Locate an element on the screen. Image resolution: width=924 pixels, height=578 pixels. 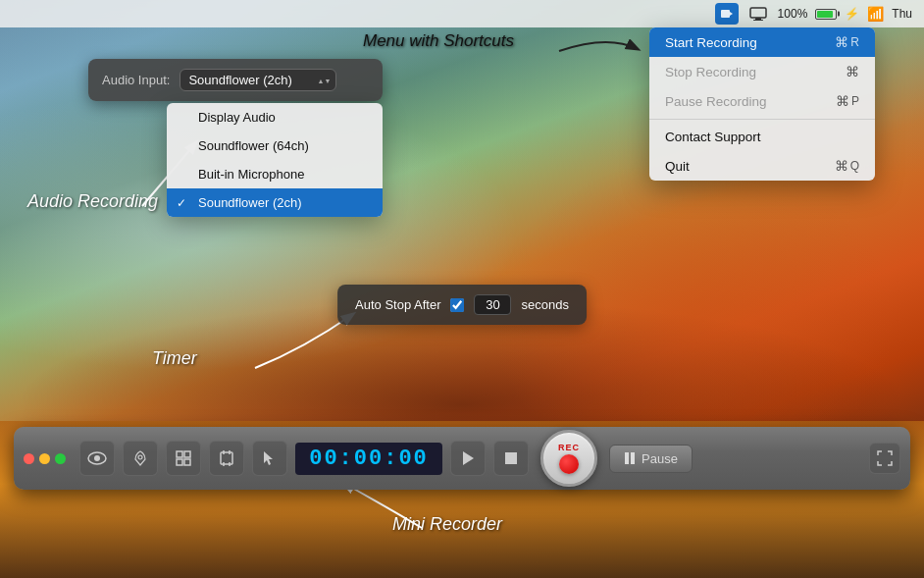
battery-icon is located at coordinates (826, 14).